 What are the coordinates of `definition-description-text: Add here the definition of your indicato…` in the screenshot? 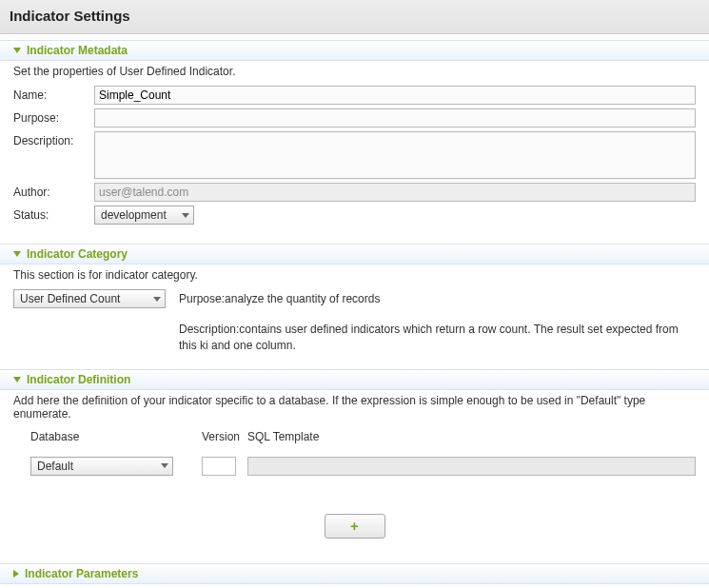 It's located at (354, 407).